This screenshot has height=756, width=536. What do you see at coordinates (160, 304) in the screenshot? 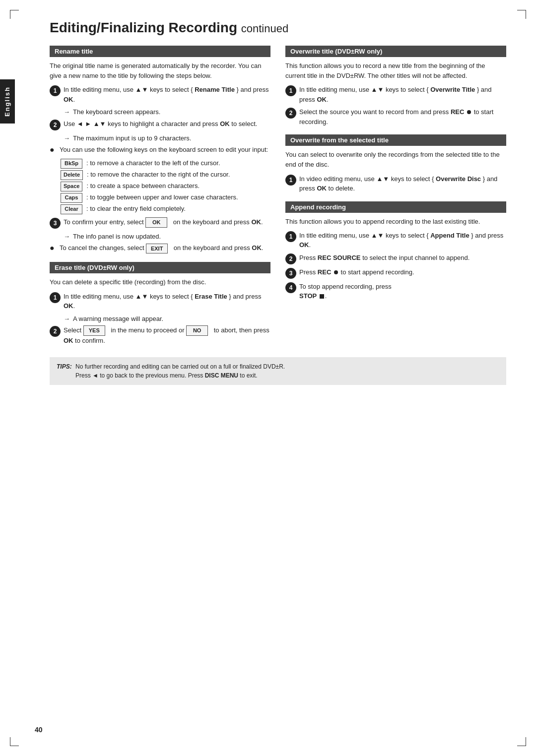
I see `erase-title-section: Erase title (DVD±RW only) You can delete…` at bounding box center [160, 304].